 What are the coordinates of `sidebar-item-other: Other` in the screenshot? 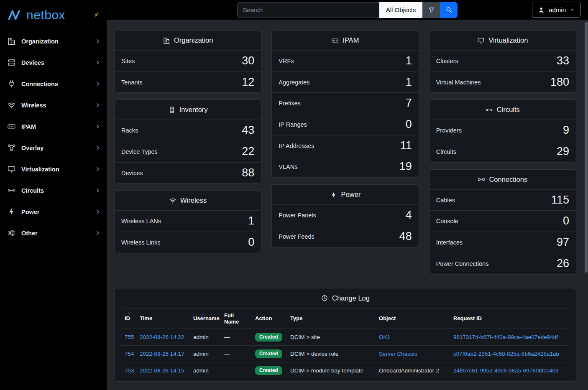 It's located at (54, 233).